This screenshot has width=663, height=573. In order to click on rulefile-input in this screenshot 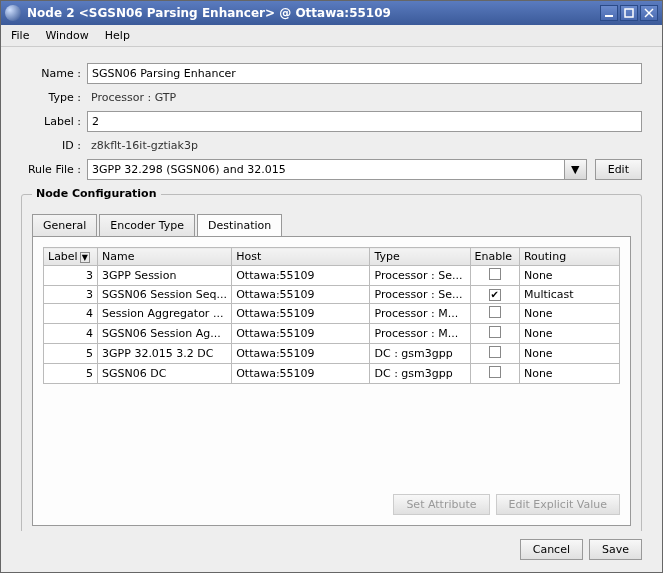, I will do `click(326, 170)`.